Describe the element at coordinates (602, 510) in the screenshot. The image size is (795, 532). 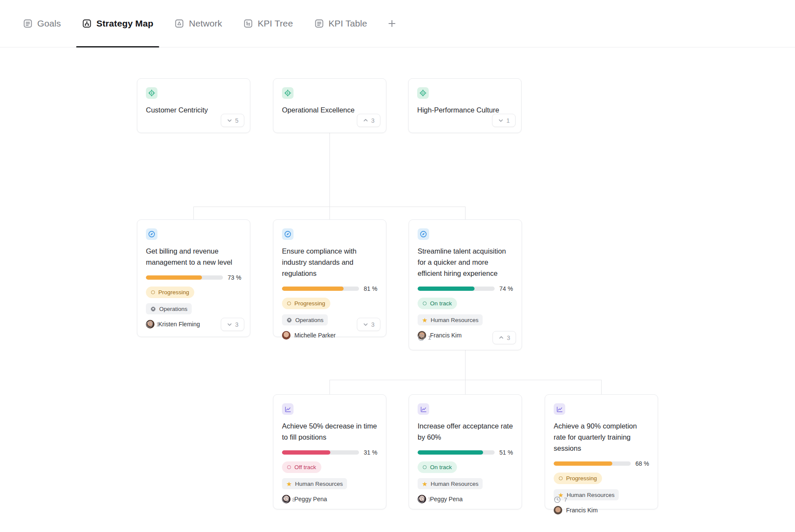
I see `owner-row: Francis Kim` at that location.